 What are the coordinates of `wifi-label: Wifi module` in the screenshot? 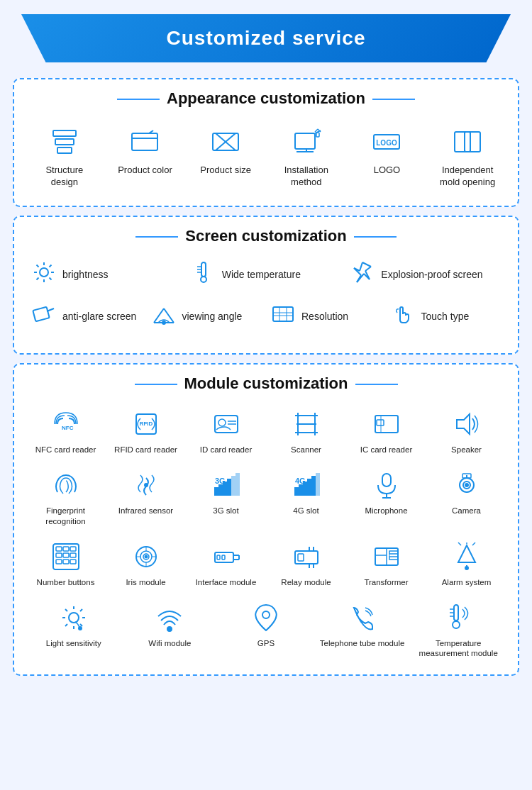 It's located at (170, 644).